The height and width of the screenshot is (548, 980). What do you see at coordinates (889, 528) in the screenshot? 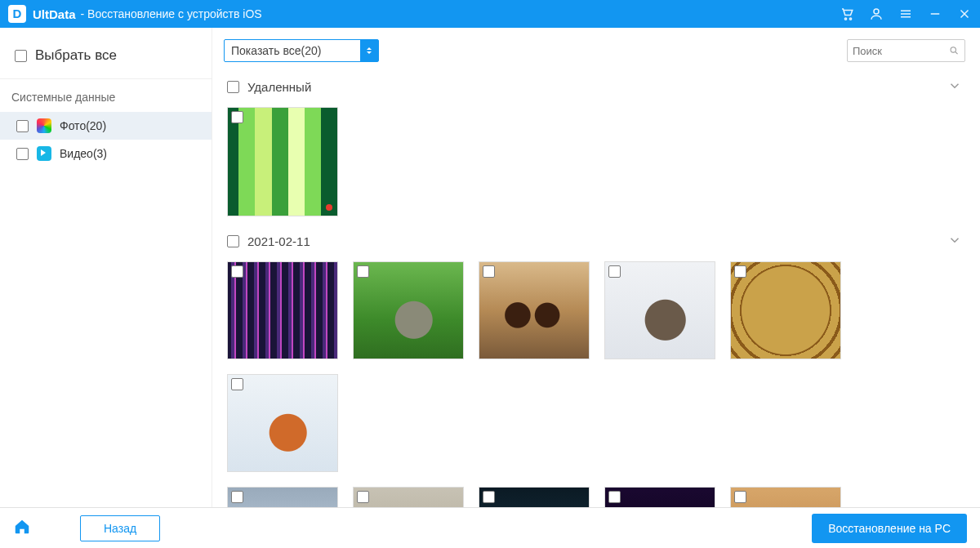
I see `recover-button: Восстановление на PC` at bounding box center [889, 528].